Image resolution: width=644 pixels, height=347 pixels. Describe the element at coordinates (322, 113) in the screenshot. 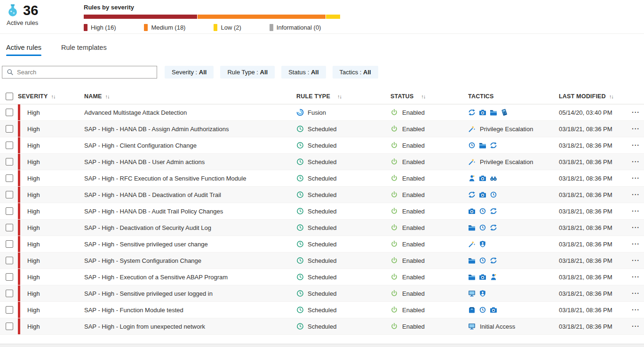

I see `table-row: High Advanced Multistage Attack Detectio…` at that location.